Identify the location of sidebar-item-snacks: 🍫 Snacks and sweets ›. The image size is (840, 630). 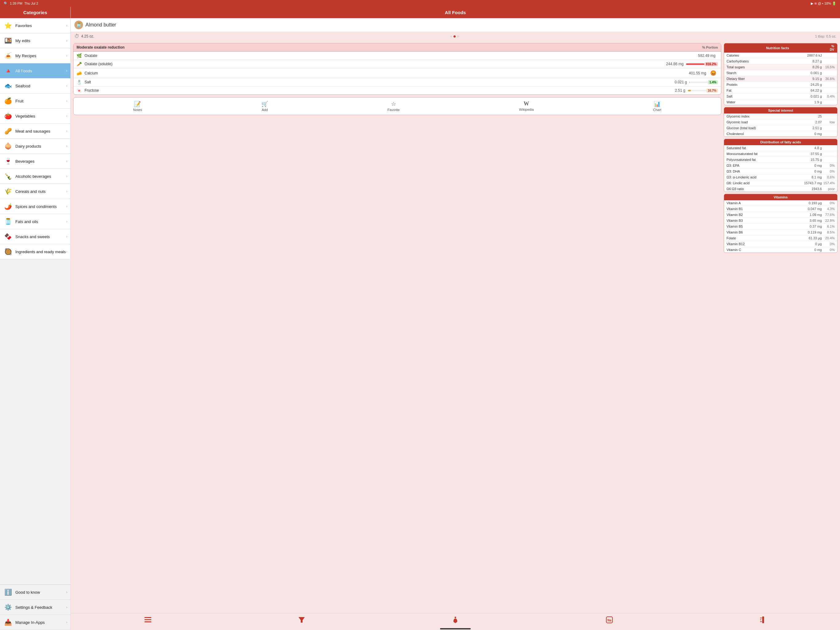
(35, 237).